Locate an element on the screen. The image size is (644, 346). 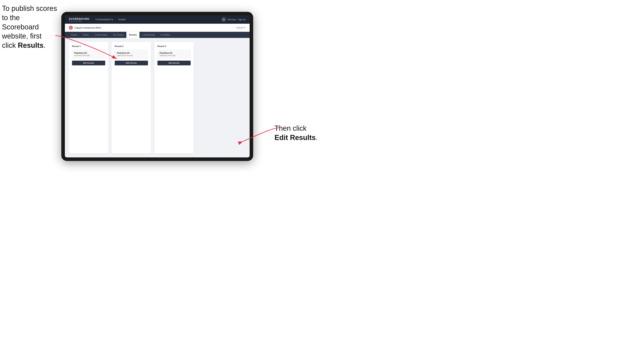
nav-links: TOURNAMENTS TEAMS is located at coordinates (158, 19).